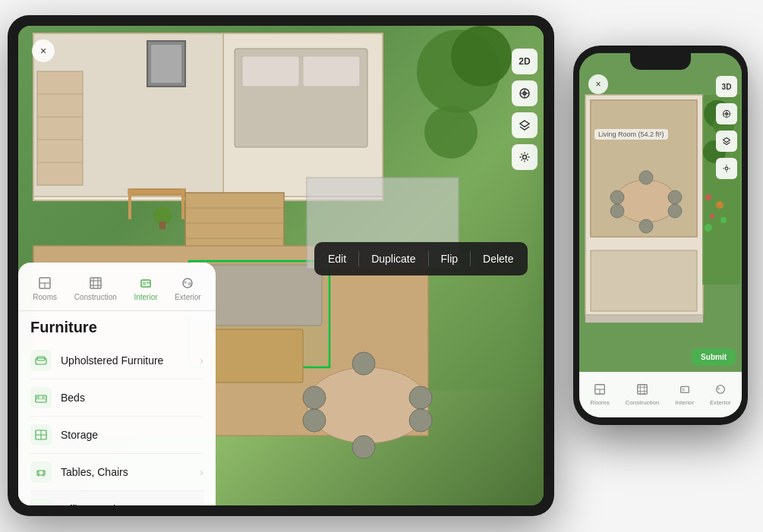  What do you see at coordinates (202, 360) in the screenshot?
I see `arrow-upholstered: ›` at bounding box center [202, 360].